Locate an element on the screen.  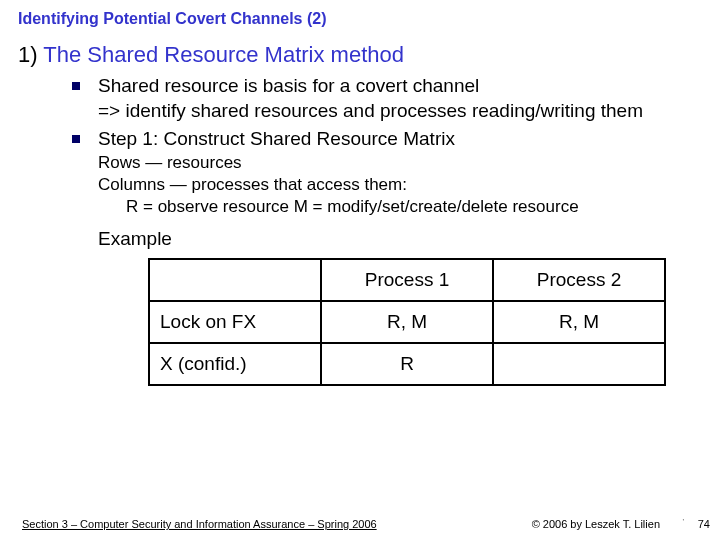
table-header: Process 2 is located at coordinates (579, 280).